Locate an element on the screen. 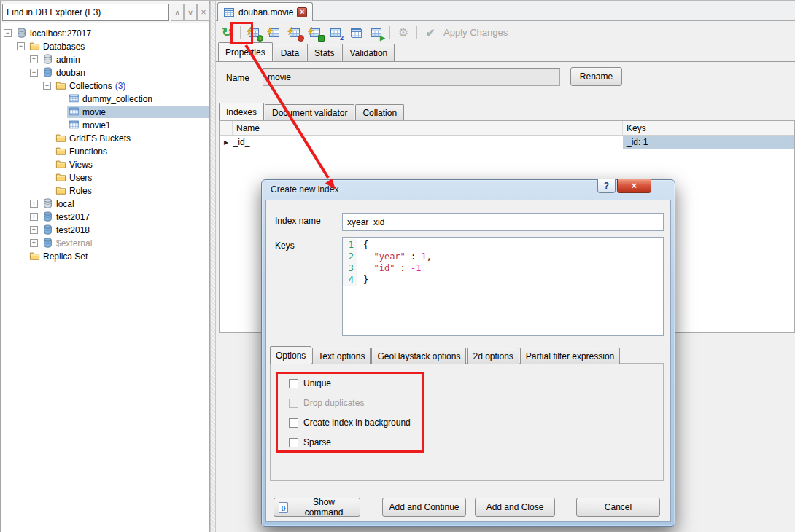 The image size is (795, 532). tab-properties: Properties is located at coordinates (245, 52).